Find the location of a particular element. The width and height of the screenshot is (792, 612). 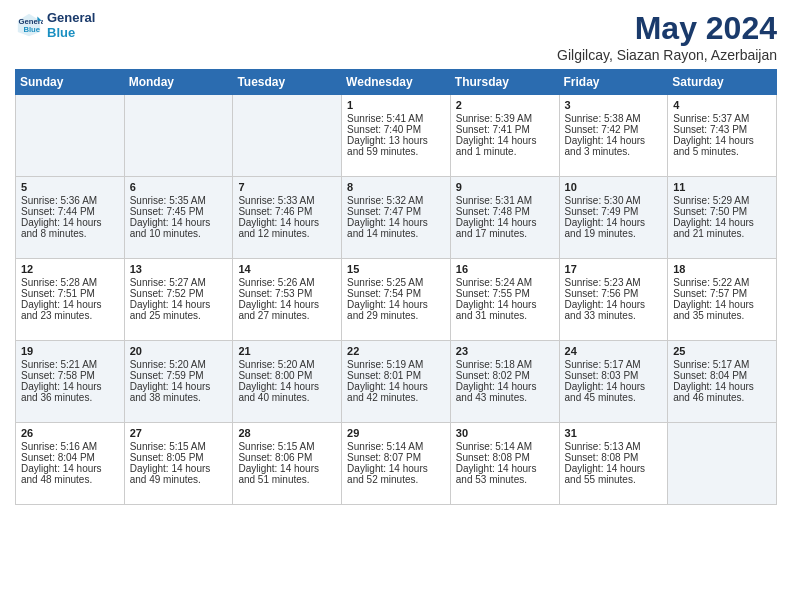

day-number: 27 is located at coordinates (179, 433).